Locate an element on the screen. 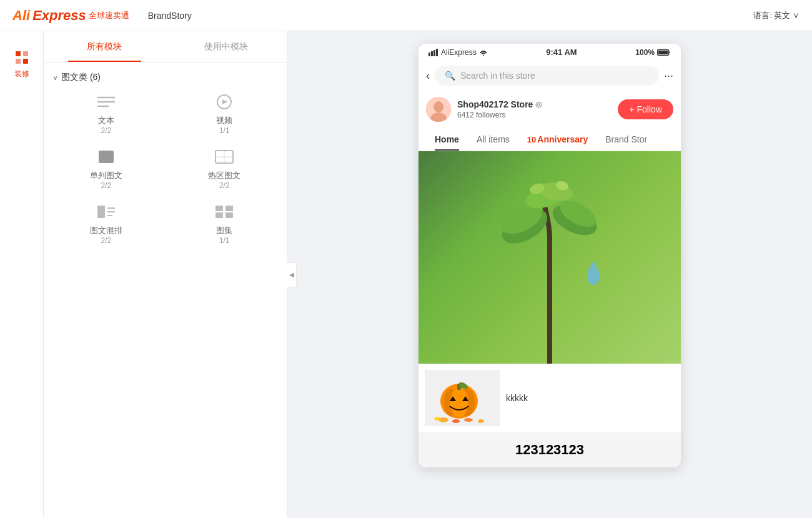 This screenshot has height=518, width=812. module-text-label: 文本 is located at coordinates (106, 121).